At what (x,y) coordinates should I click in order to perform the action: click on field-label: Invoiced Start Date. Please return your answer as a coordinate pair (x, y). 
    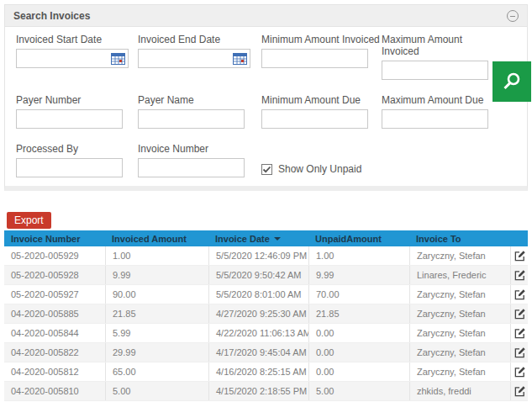
    Looking at the image, I should click on (77, 40).